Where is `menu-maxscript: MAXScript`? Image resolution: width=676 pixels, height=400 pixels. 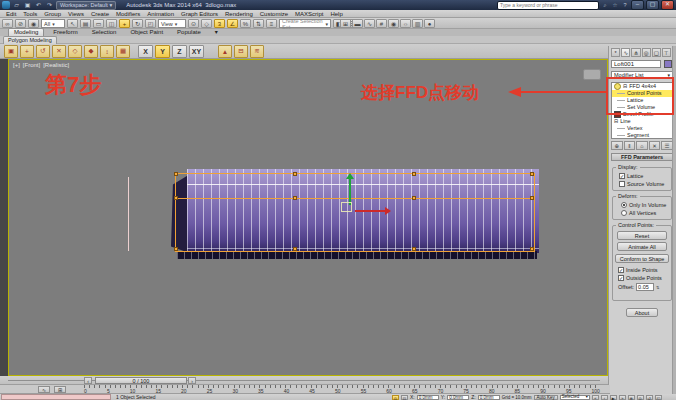 menu-maxscript: MAXScript is located at coordinates (309, 14).